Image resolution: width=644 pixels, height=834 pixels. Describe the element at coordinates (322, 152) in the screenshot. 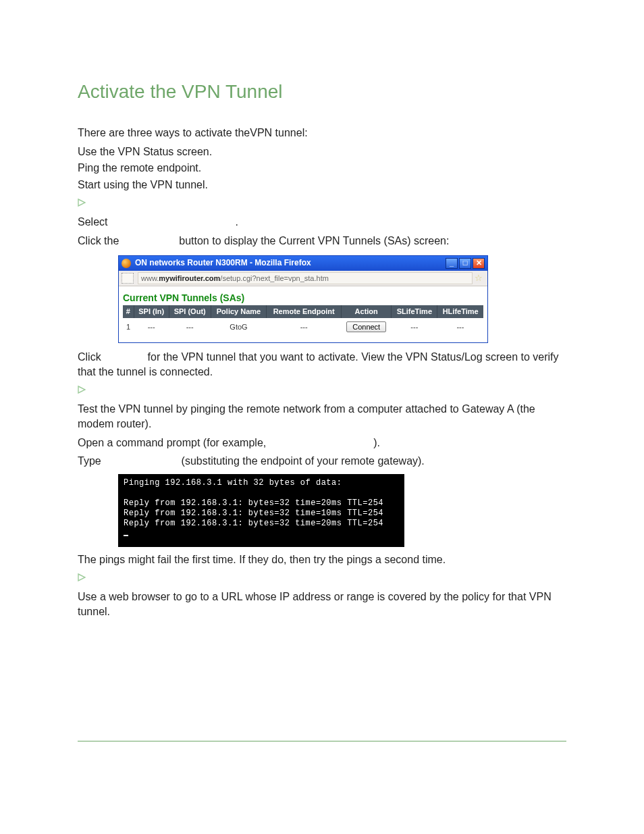

I see `way-item-1: Use the VPN Status screen.` at that location.